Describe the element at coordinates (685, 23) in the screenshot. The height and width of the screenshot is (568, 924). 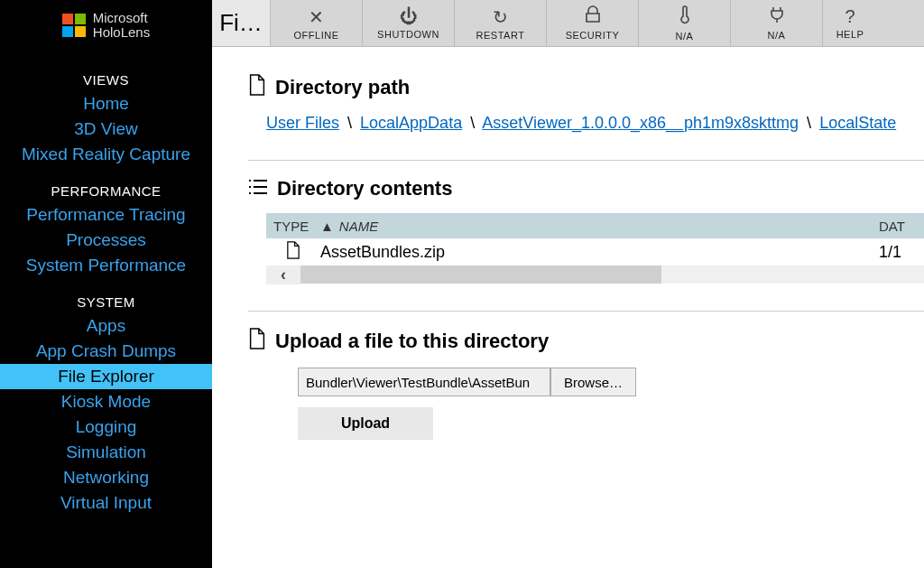
I see `temperature-button: N/A` at that location.